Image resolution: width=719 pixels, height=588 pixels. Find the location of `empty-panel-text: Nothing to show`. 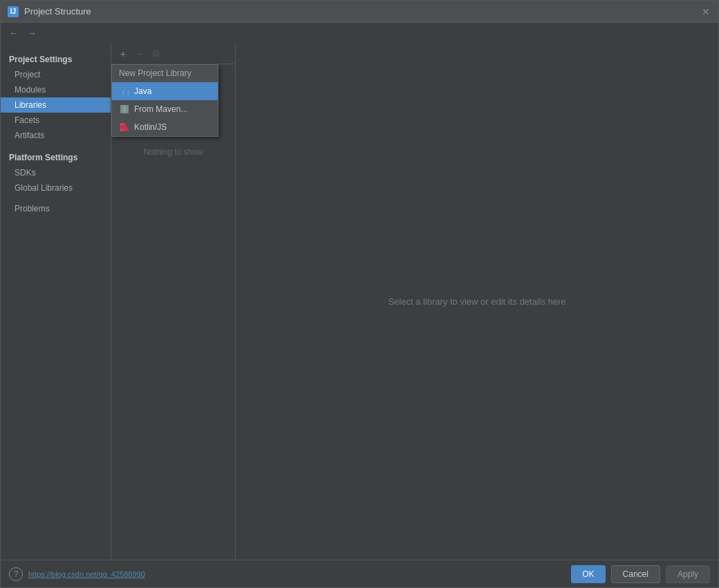

empty-panel-text: Nothing to show is located at coordinates (173, 152).